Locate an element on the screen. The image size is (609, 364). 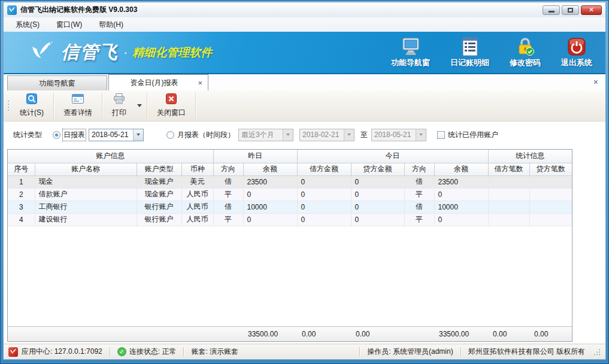
brand-slogan: 精细化管理软件 is located at coordinates (172, 53).